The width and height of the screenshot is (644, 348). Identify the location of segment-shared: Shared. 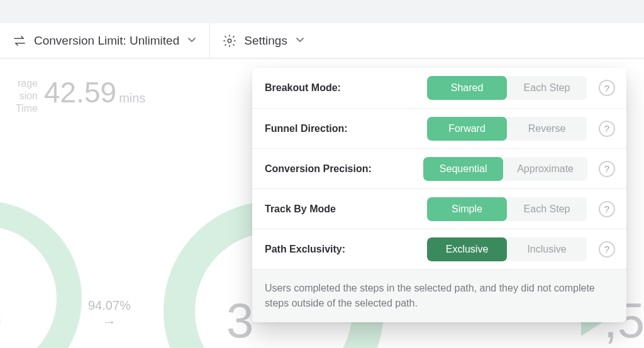
(467, 88).